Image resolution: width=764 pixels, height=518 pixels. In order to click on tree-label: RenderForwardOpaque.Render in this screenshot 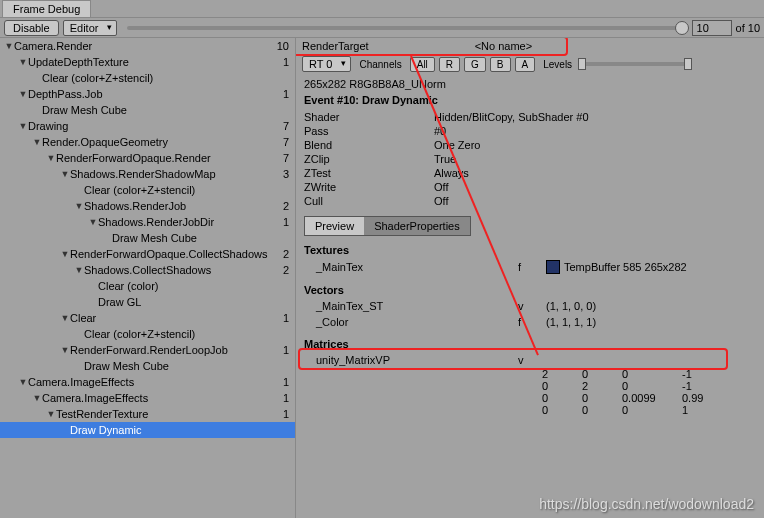, I will do `click(134, 158)`.